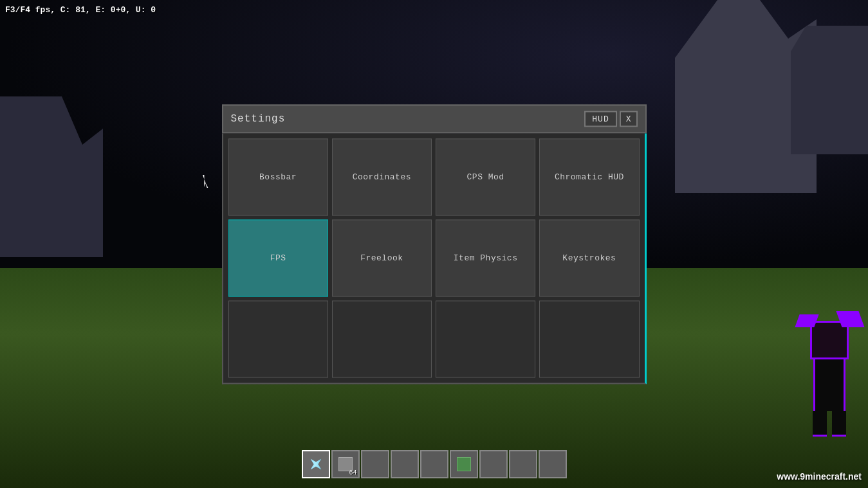 The width and height of the screenshot is (868, 488). What do you see at coordinates (807, 321) in the screenshot?
I see `hat-left` at bounding box center [807, 321].